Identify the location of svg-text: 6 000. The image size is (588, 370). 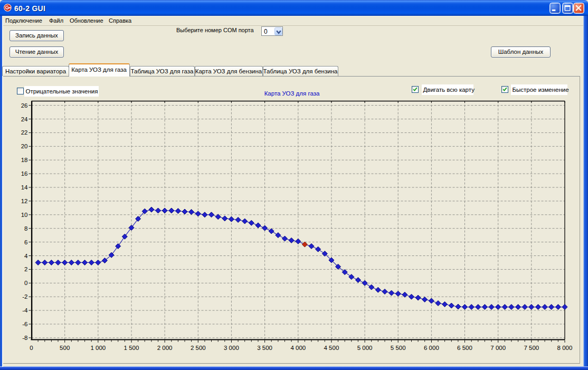
(432, 348).